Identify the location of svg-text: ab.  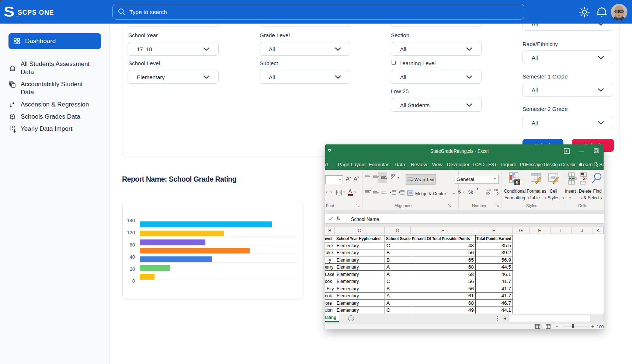
(392, 175).